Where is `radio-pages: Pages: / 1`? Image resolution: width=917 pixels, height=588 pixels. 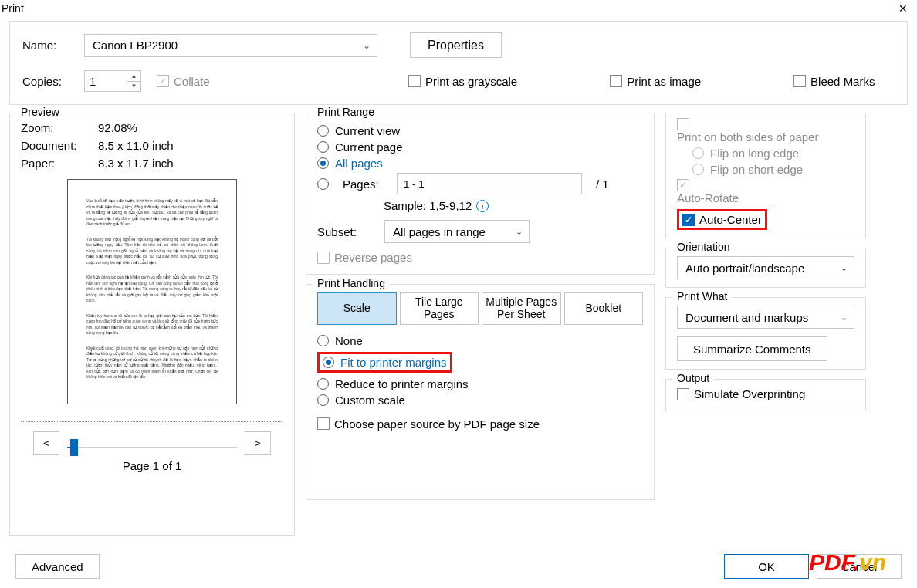
radio-pages: Pages: / 1 is located at coordinates (480, 184).